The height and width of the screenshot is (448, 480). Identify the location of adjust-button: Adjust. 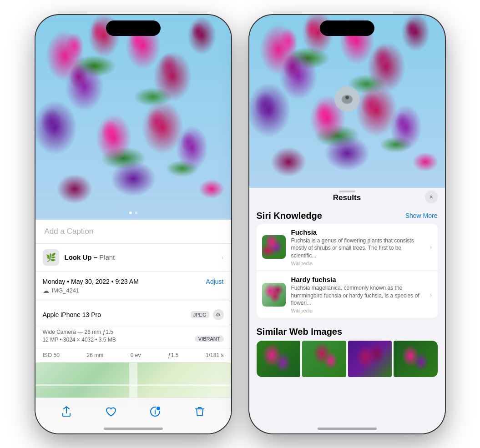
(215, 282).